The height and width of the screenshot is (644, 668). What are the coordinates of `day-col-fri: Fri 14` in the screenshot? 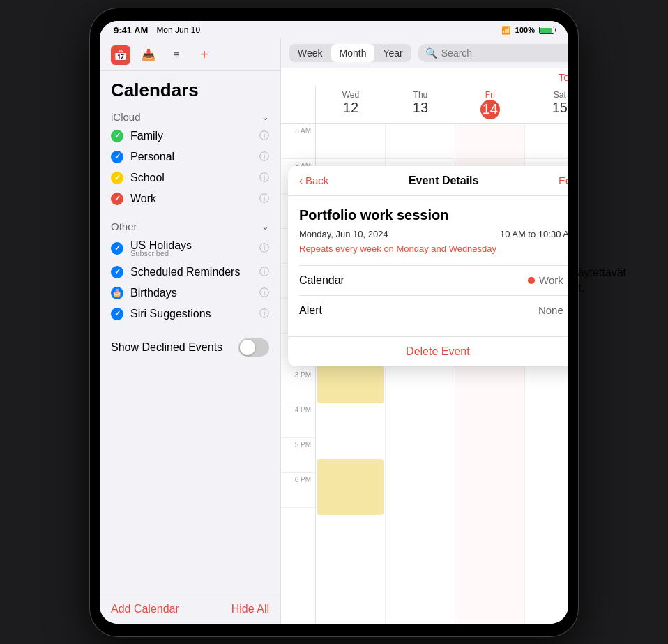 It's located at (490, 105).